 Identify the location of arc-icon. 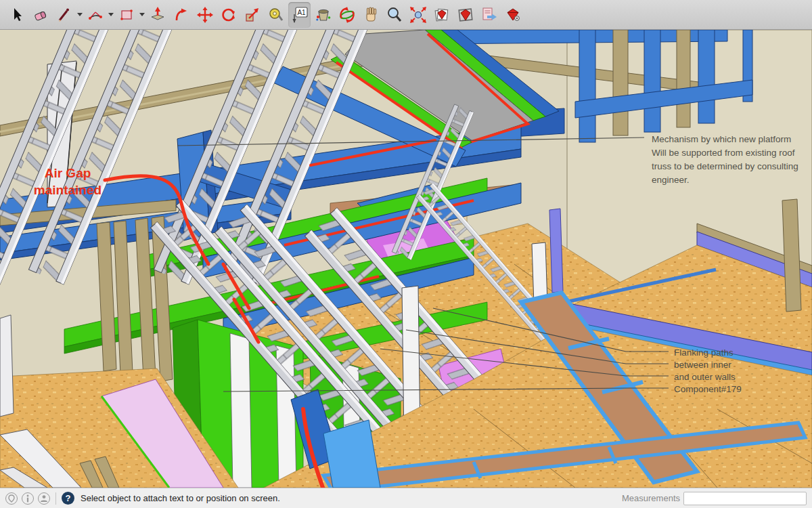
(95, 15).